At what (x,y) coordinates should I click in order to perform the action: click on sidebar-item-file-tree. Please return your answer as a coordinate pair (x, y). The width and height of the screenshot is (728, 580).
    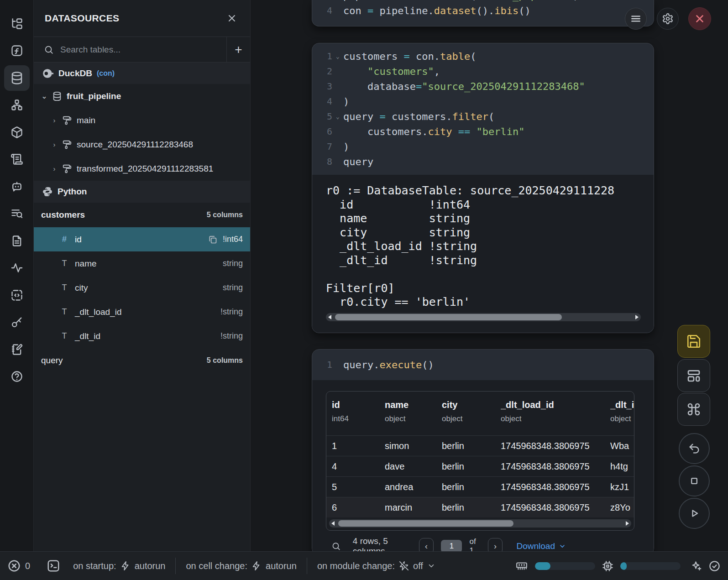
    Looking at the image, I should click on (17, 24).